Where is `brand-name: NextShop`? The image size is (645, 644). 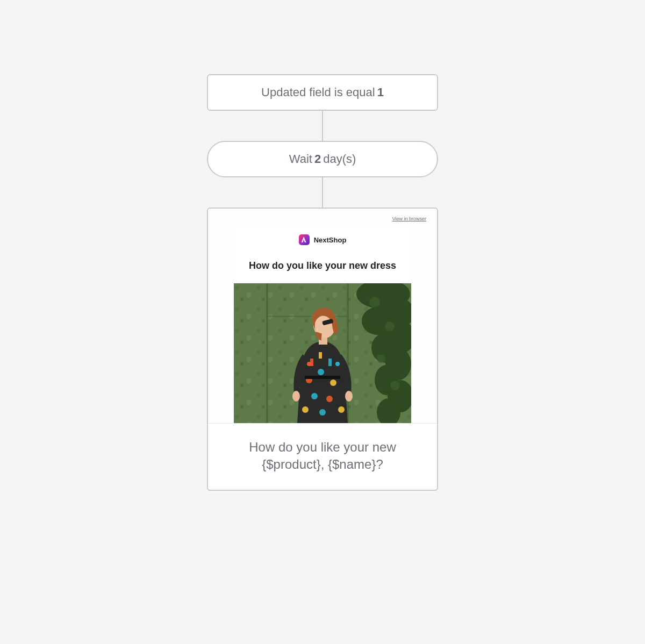
brand-name: NextShop is located at coordinates (330, 240).